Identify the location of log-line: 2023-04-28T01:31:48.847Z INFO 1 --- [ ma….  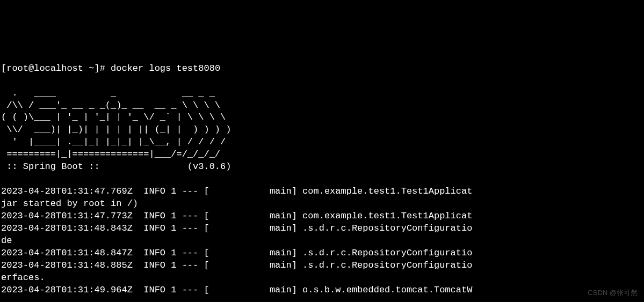
(236, 253).